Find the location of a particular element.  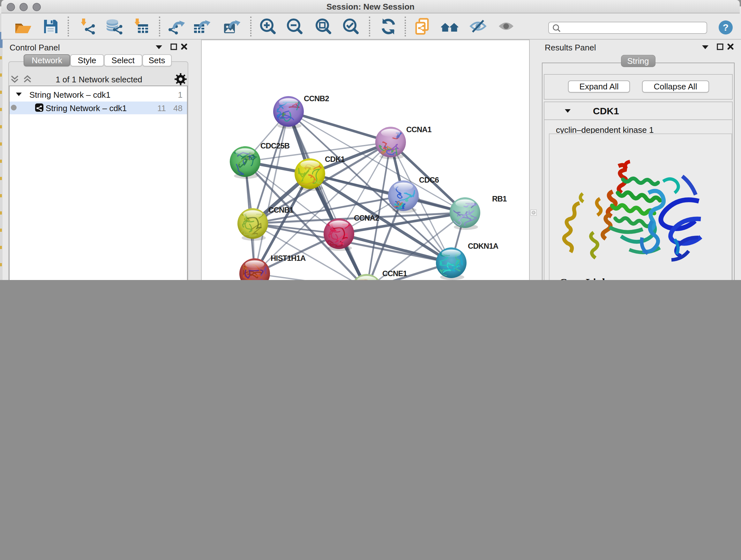

svg-text: CDK1 is located at coordinates (335, 159).